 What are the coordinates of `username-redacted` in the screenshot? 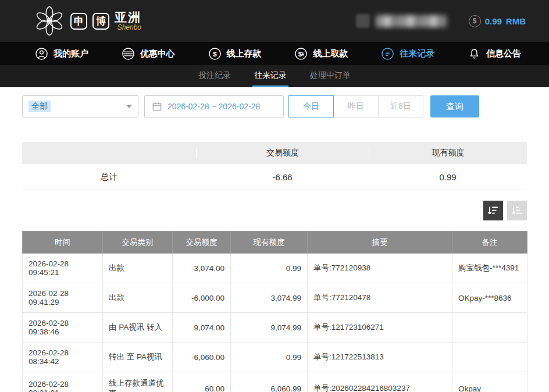 It's located at (411, 21).